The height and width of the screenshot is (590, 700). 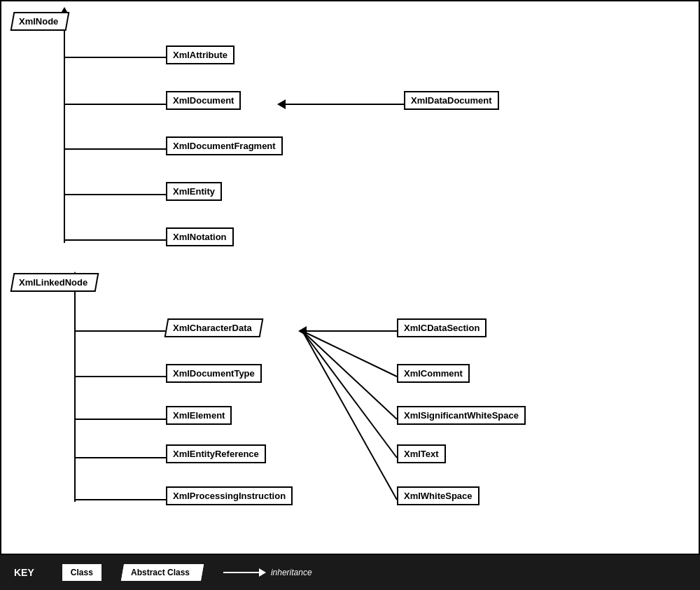 I want to click on node-XmlDocumentType: XmlDocumentType, so click(x=214, y=374).